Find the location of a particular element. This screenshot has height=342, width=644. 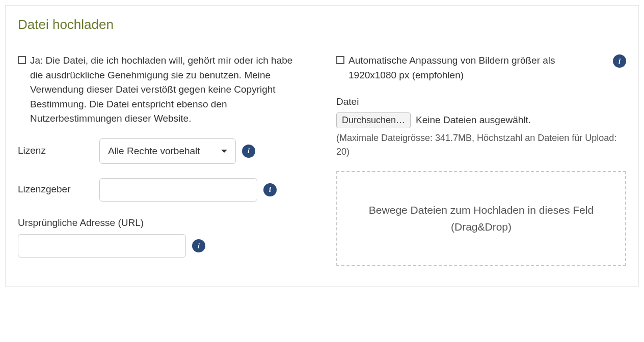

original-url-input is located at coordinates (102, 246).